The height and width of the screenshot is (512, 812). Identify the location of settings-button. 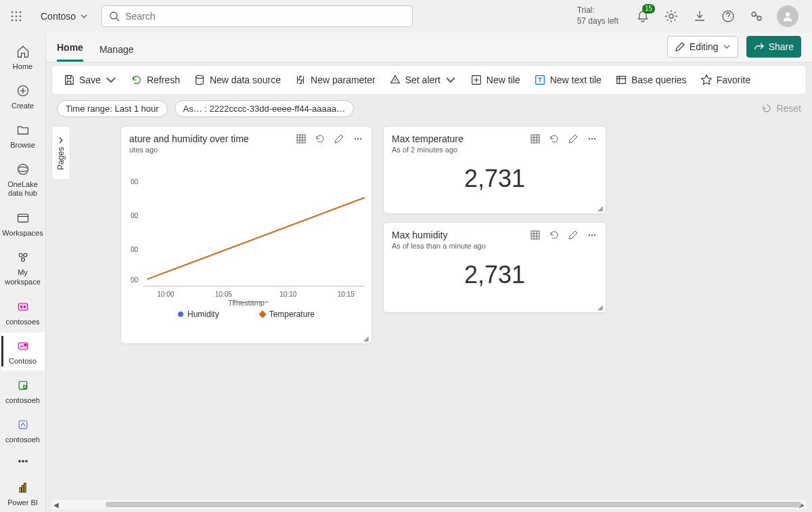
(671, 16).